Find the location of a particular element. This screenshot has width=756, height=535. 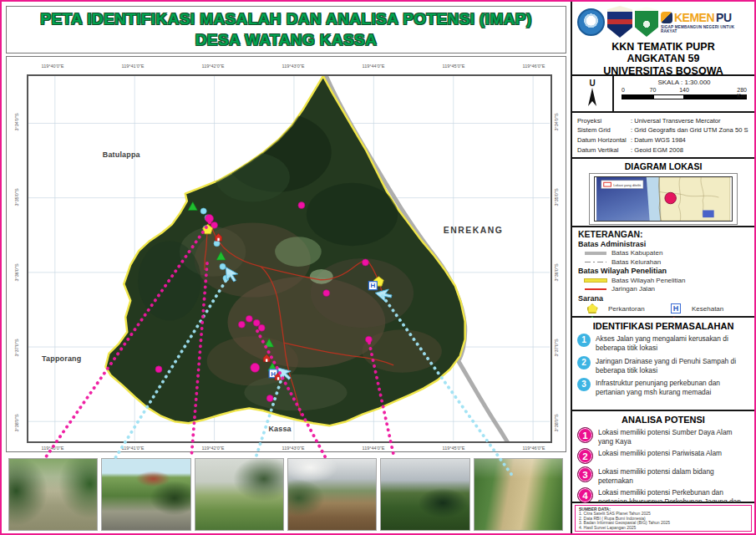

kemenpu-logo: KEMEN PU SIGAP MEMBANGUN NEGERI UNTUK RA… is located at coordinates (705, 22).